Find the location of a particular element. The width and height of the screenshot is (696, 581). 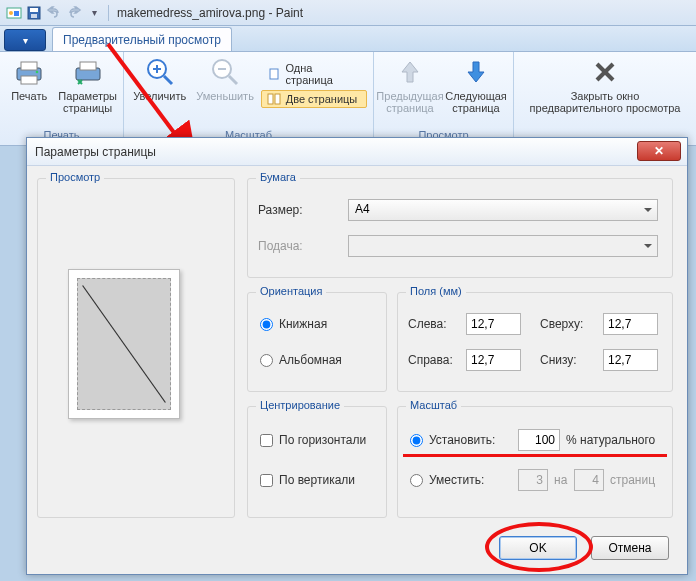

close-preview-button: Закрыть окно предварительного просмотра is located at coordinates (605, 84).